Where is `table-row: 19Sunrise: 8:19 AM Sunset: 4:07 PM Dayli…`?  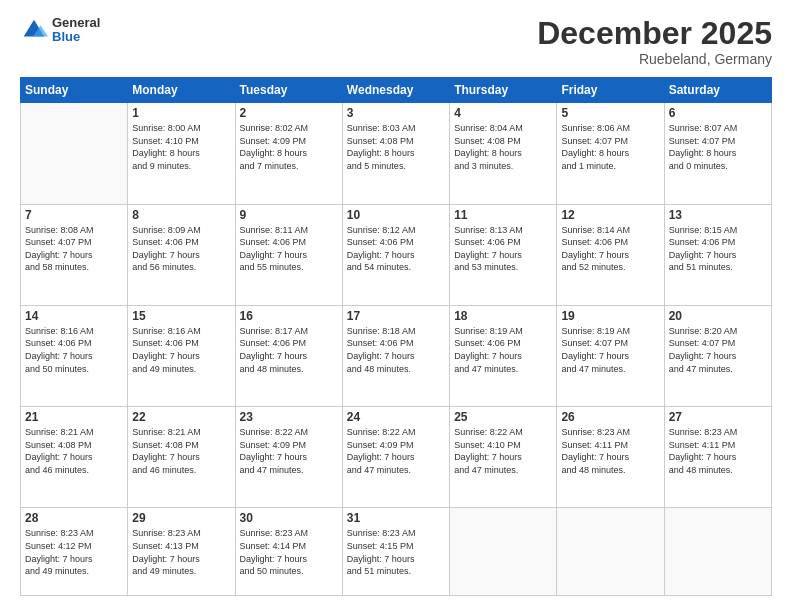
table-row: 19Sunrise: 8:19 AM Sunset: 4:07 PM Dayli… is located at coordinates (610, 356).